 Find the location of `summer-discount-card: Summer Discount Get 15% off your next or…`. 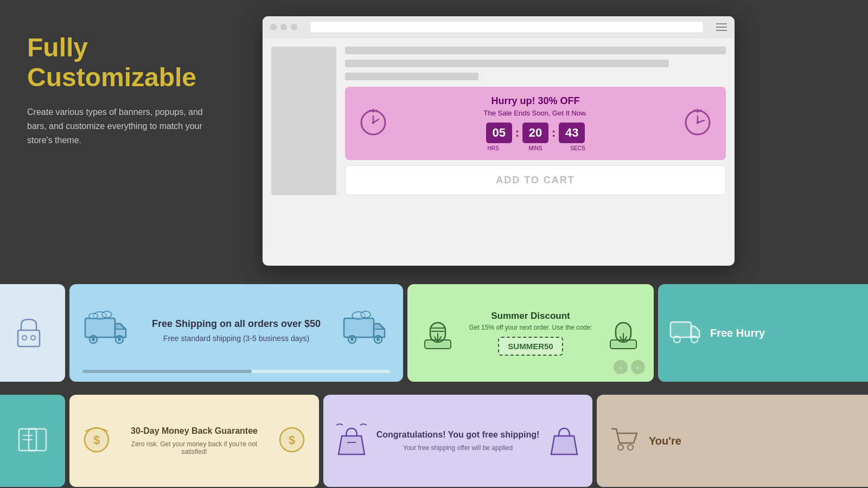

summer-discount-card: Summer Discount Get 15% off your next or… is located at coordinates (531, 333).